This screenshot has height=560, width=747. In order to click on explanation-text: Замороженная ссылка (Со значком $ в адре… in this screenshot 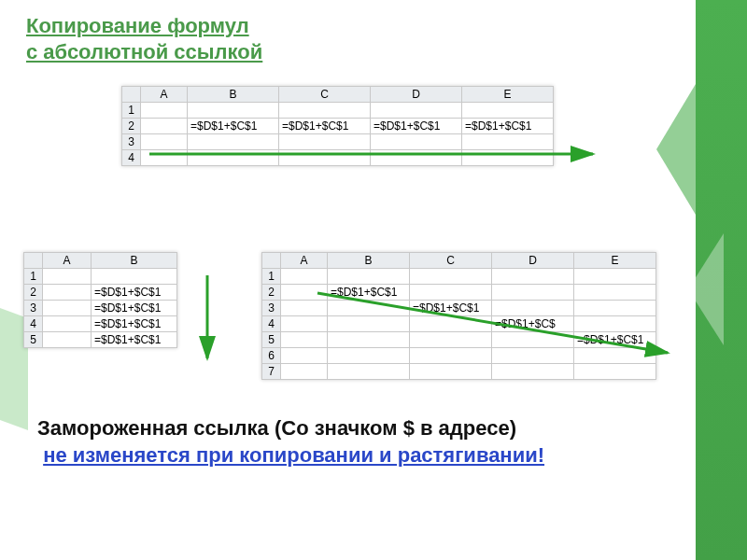, I will do `click(350, 442)`.